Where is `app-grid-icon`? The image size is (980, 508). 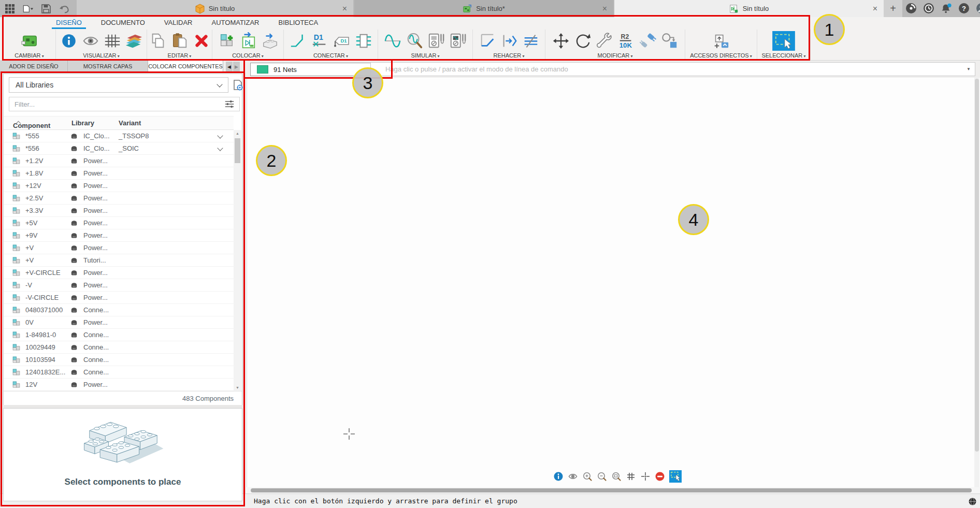 app-grid-icon is located at coordinates (10, 9).